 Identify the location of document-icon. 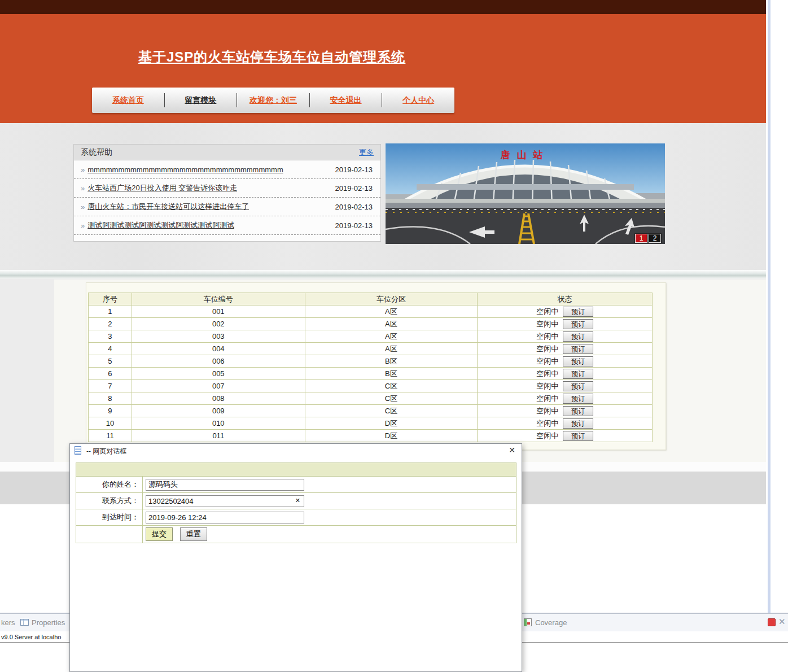
(78, 451).